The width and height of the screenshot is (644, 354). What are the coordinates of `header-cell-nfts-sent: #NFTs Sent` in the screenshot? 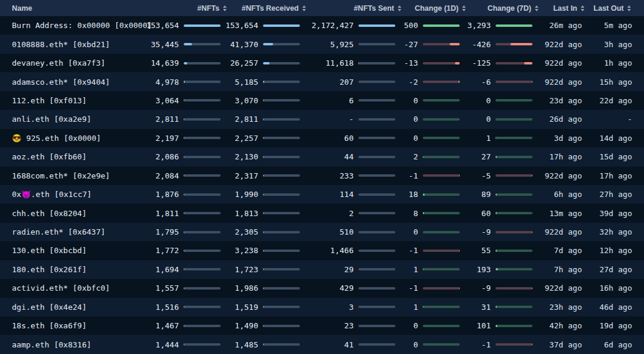 It's located at (355, 8).